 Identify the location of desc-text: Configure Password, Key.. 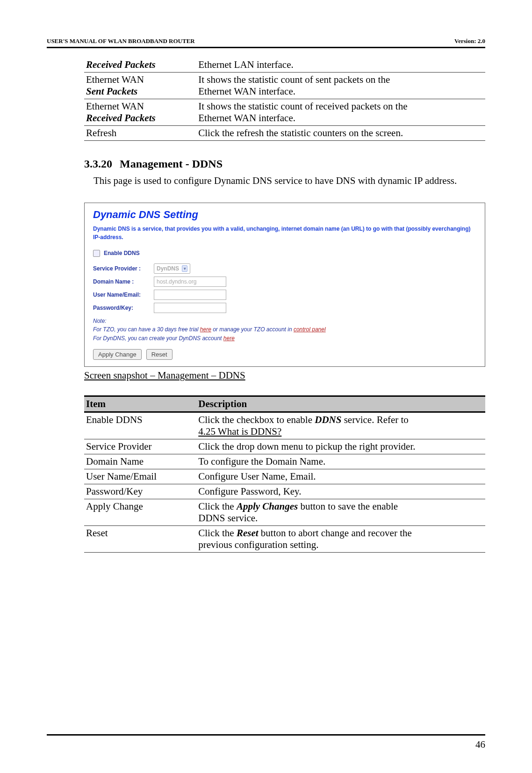
(341, 492).